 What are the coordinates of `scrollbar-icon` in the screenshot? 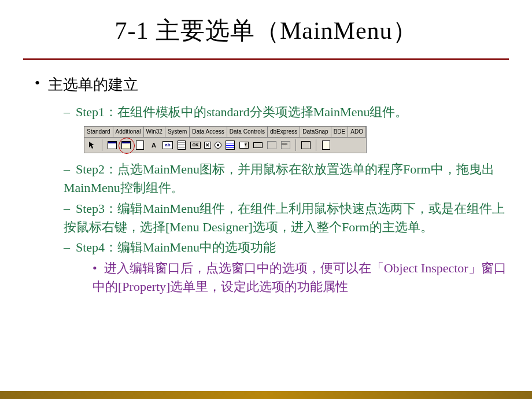 It's located at (258, 145).